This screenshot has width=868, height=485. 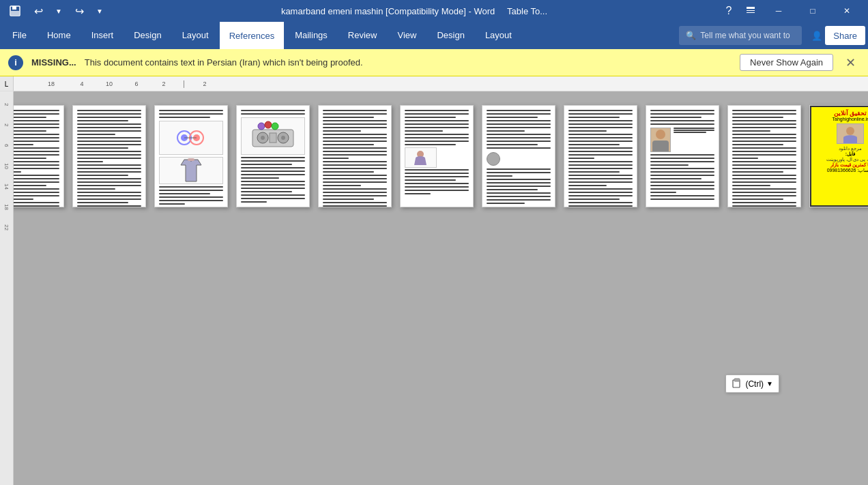 I want to click on vruler-num-5: 14, so click(x=7, y=186).